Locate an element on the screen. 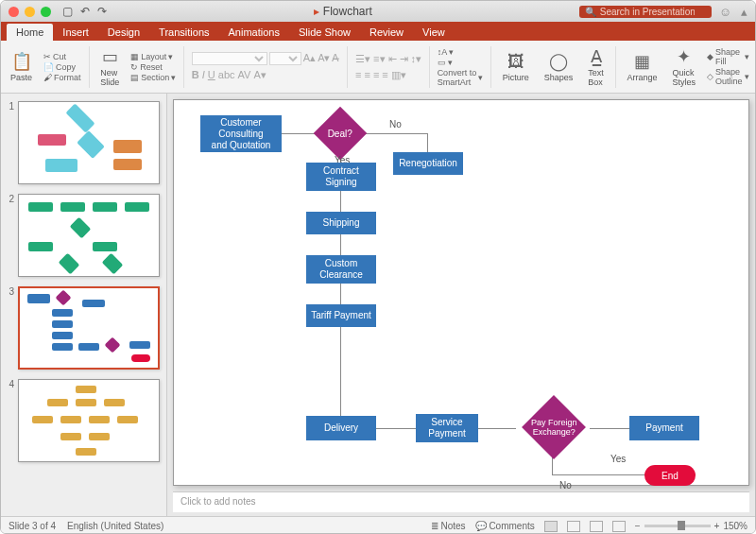  node-delivery: Delivery is located at coordinates (341, 428).